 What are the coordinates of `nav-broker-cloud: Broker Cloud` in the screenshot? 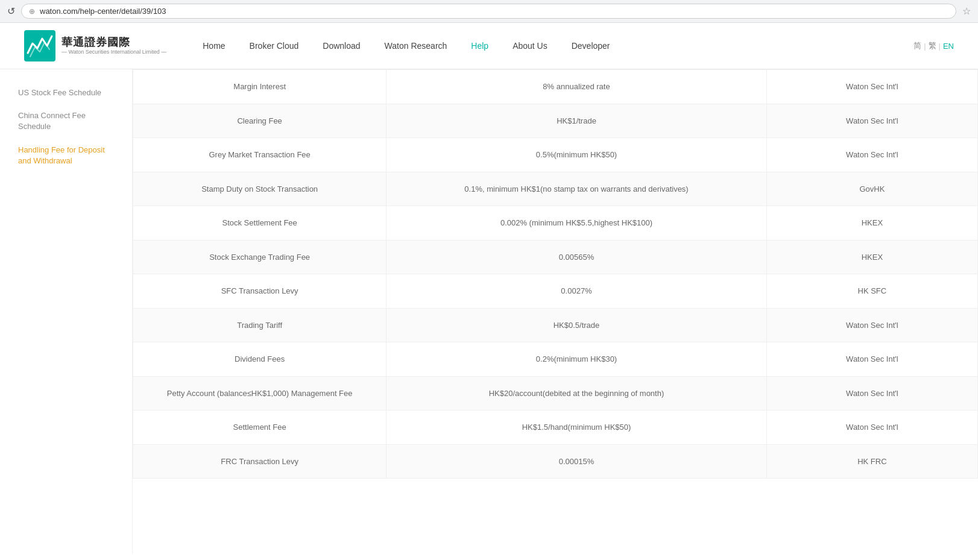 It's located at (274, 46).